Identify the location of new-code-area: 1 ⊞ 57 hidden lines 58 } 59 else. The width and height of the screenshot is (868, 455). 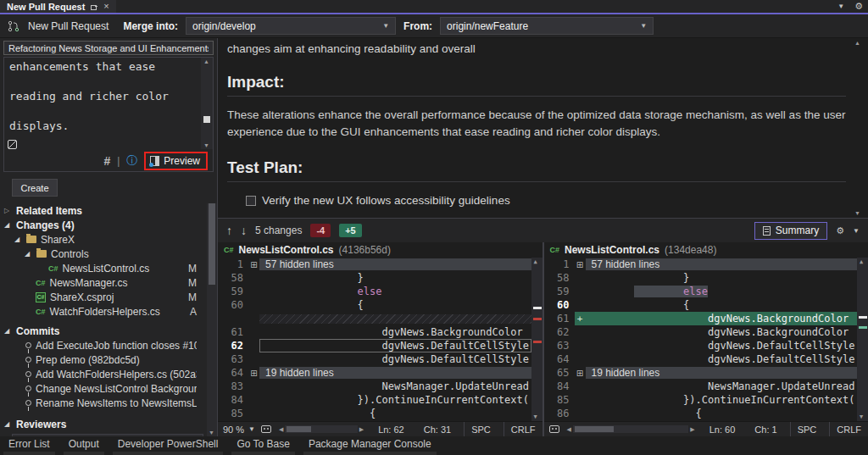
(706, 339).